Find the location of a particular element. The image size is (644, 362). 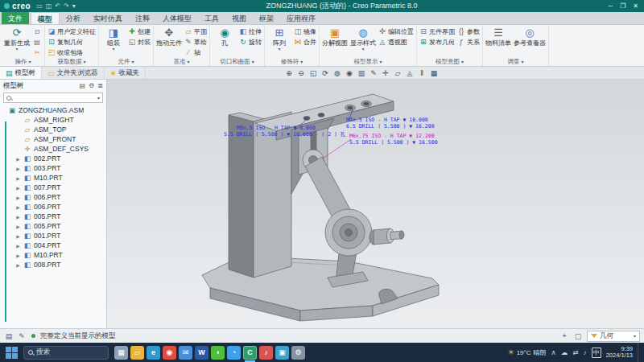

tree-item-datum: ▱ASM_TOP is located at coordinates (57, 130).